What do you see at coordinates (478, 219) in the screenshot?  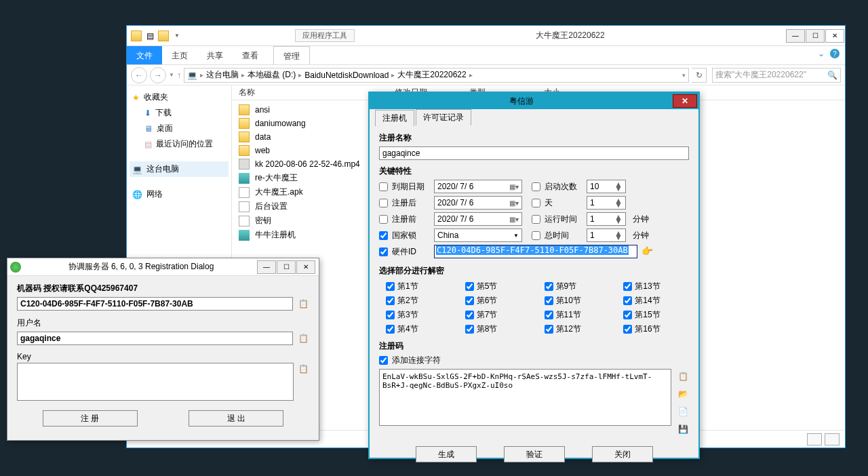 I see `before-date-picker: 2020/ 7/ 6▦▾` at bounding box center [478, 219].